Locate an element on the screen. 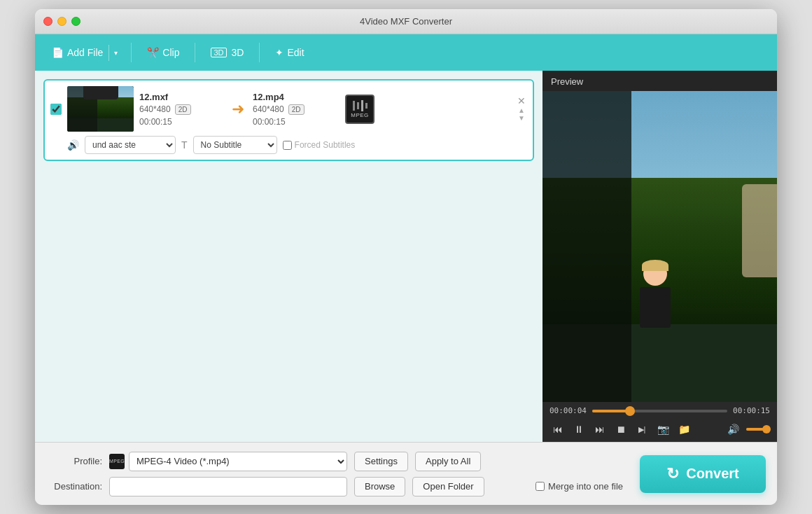 The width and height of the screenshot is (812, 514). player-buttons: ⏮ ⏸ ⏭ ⏹ ▶| 📷 📁 🔊 is located at coordinates (659, 429).